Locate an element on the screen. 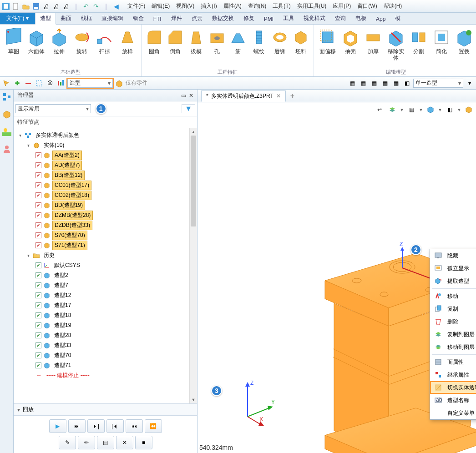 This screenshot has width=476, height=453. save-icon is located at coordinates (36, 6).